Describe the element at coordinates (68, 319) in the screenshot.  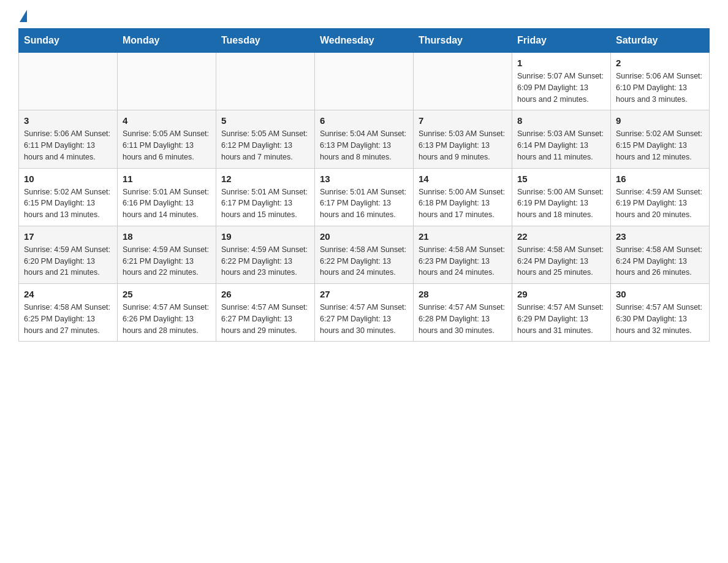
I see `day-info: Sunrise: 4:58 AM Sunset: 6:25 PM Dayligh…` at that location.